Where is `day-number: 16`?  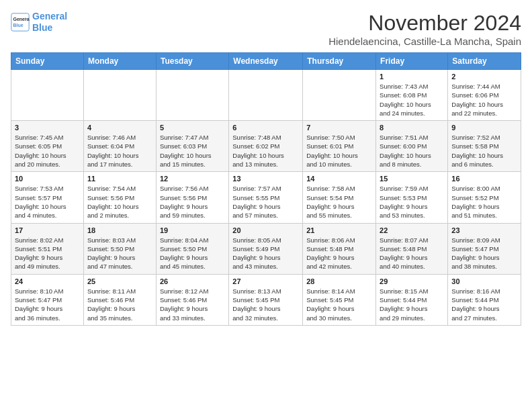
day-number: 16 is located at coordinates (484, 179).